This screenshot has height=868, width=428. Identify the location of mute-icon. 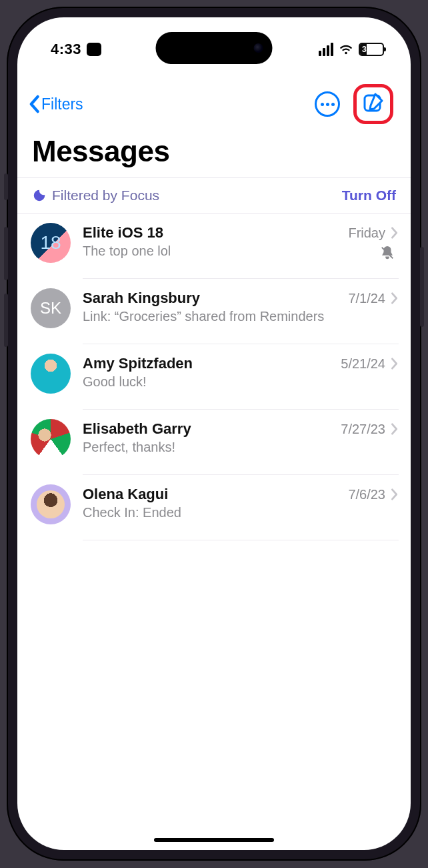
(387, 253).